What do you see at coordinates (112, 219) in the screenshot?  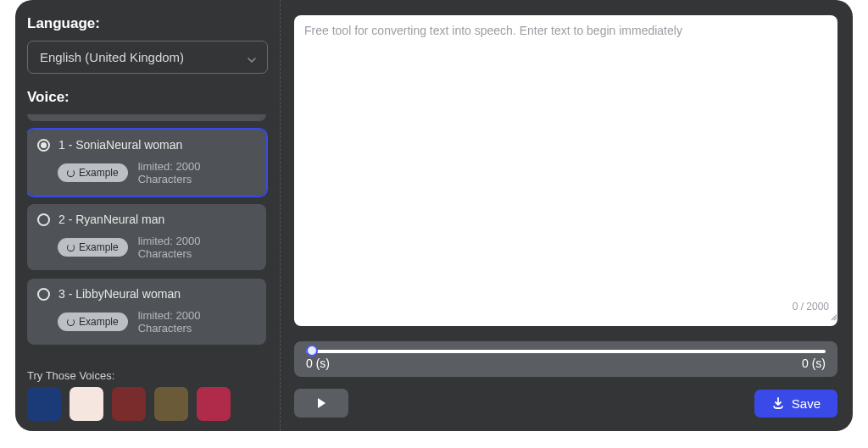 I see `voice-title: 2 - RyanNeural man` at bounding box center [112, 219].